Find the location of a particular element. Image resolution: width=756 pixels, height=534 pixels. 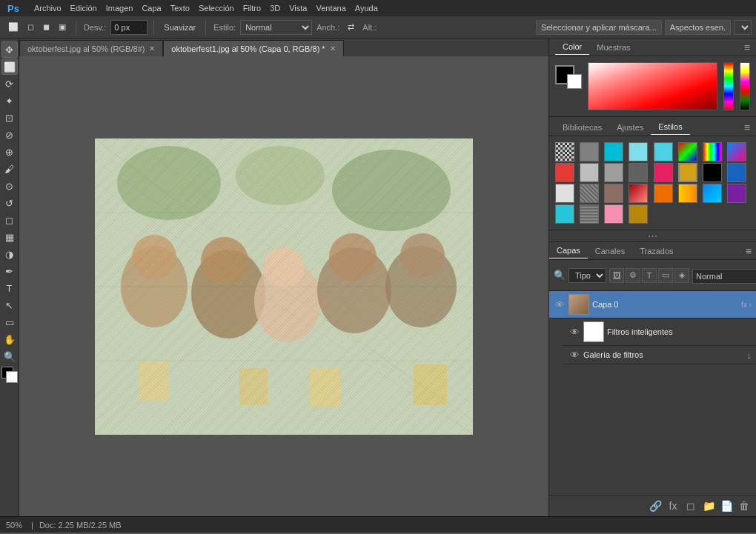

filter-smart-btn: ◈ is located at coordinates (682, 276).